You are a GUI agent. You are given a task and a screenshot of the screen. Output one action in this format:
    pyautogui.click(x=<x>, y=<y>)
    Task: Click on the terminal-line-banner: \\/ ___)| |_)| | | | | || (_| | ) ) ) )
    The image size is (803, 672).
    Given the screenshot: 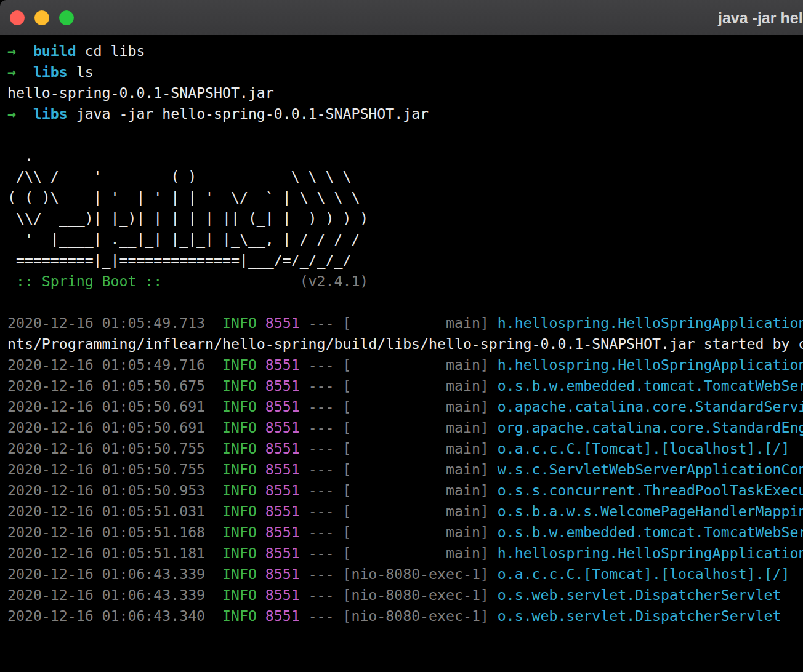 What is the action you would take?
    pyautogui.click(x=405, y=218)
    